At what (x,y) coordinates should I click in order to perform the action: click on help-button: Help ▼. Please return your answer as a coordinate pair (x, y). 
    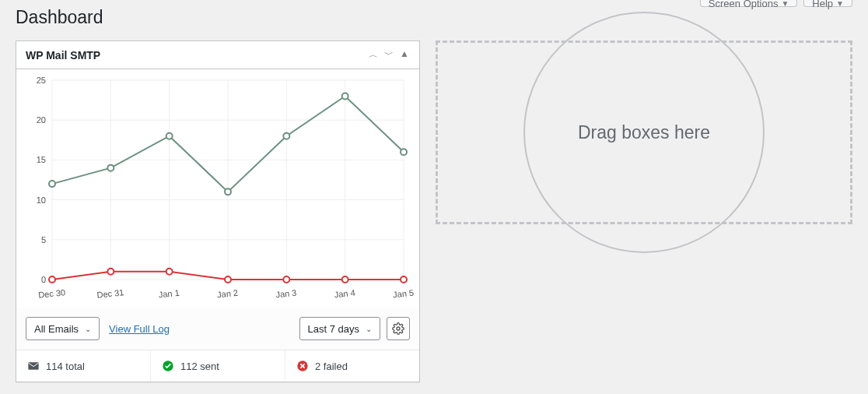
    Looking at the image, I should click on (828, 3).